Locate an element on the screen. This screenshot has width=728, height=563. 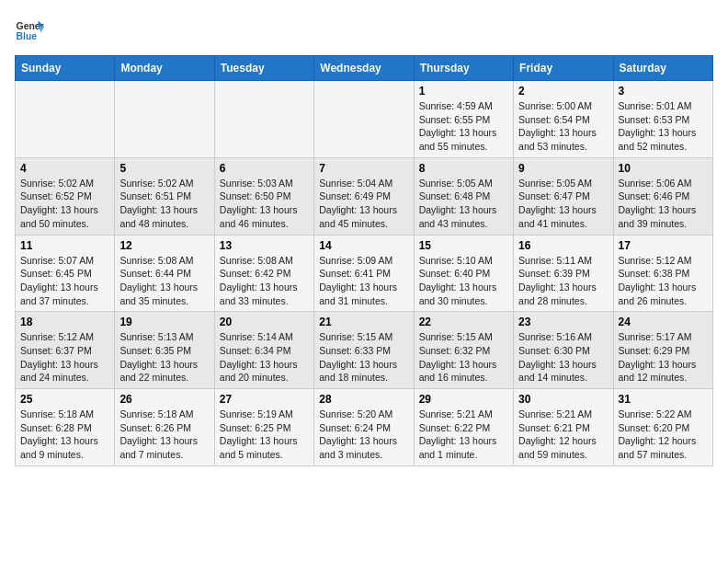
calendar-cell: 28Sunrise: 5:20 AM Sunset: 6:24 PM Dayli… is located at coordinates (364, 428).